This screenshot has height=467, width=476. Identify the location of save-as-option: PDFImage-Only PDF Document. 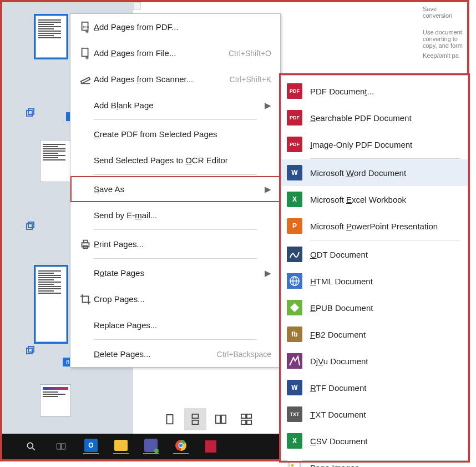
(374, 144).